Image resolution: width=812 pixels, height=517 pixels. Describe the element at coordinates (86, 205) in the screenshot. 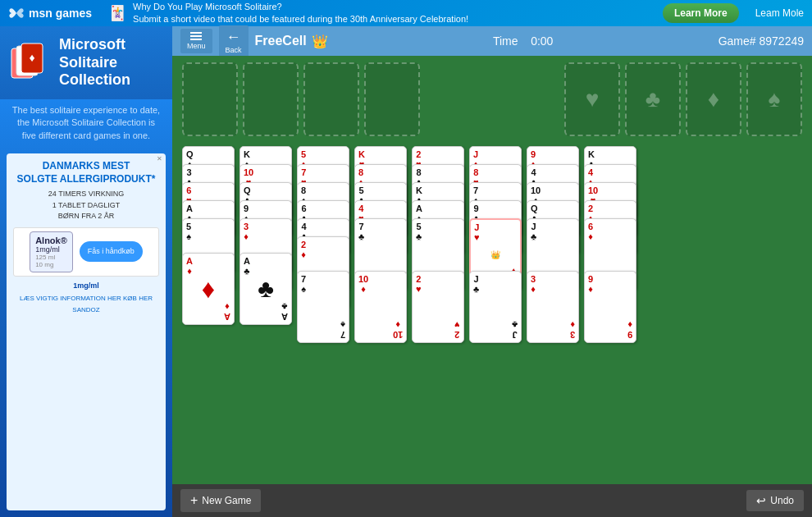

I see `ad-content: 24 TIMERS VIRKNING 1 TABLET DAGLIGT BØRN…` at that location.